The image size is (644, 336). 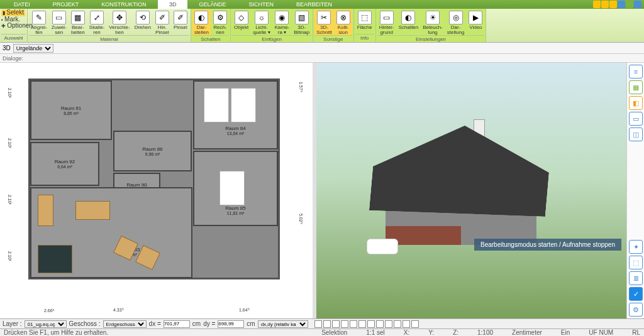 What do you see at coordinates (433, 23) in the screenshot?
I see `einst-btn-2: ☀Beleuch- tung` at bounding box center [433, 23].